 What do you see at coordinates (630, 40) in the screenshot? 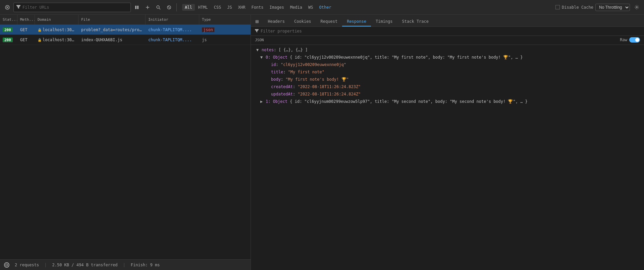
I see `raw-toggle: Raw` at bounding box center [630, 40].